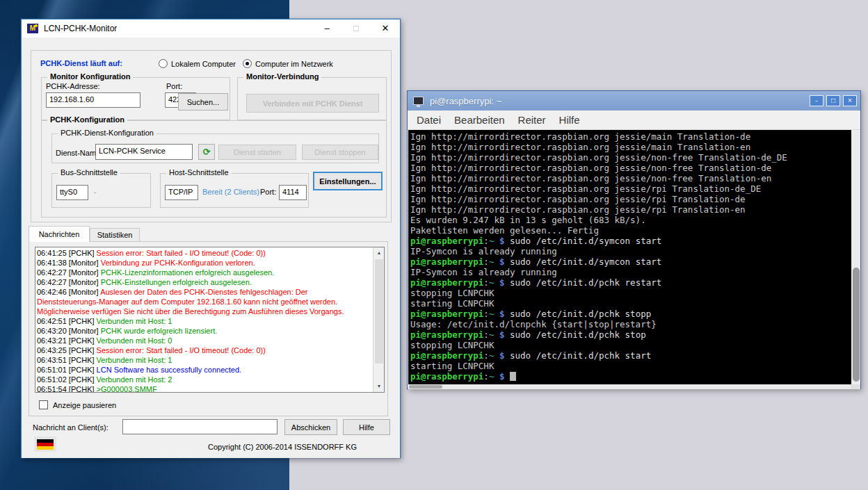  Describe the element at coordinates (95, 192) in the screenshot. I see `bus-dash-label: -` at that location.